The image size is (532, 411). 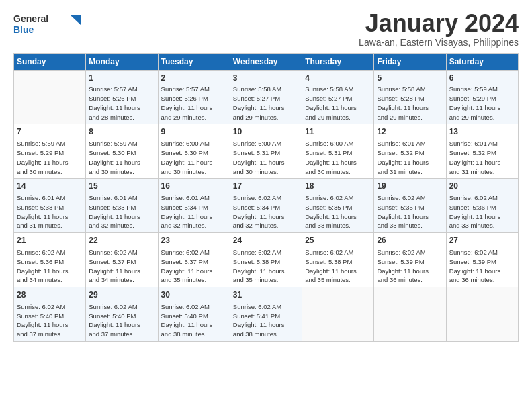 I want to click on table-row: 13Sunrise: 6:01 AM Sunset: 5:32 PM Dayli…, so click(x=482, y=152).